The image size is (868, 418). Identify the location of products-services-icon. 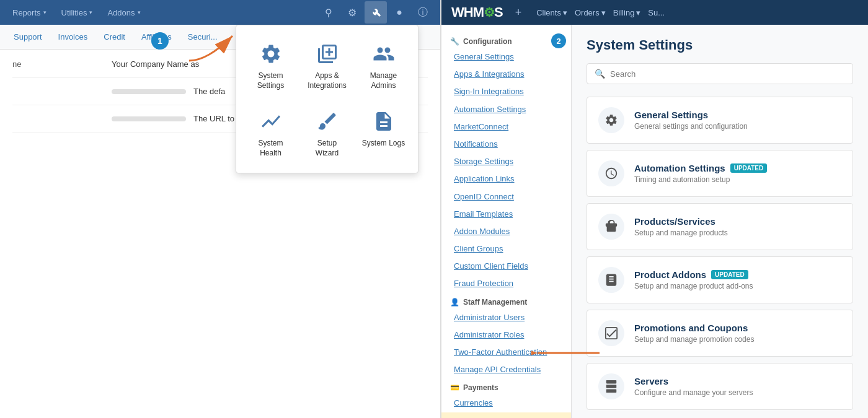
(611, 227).